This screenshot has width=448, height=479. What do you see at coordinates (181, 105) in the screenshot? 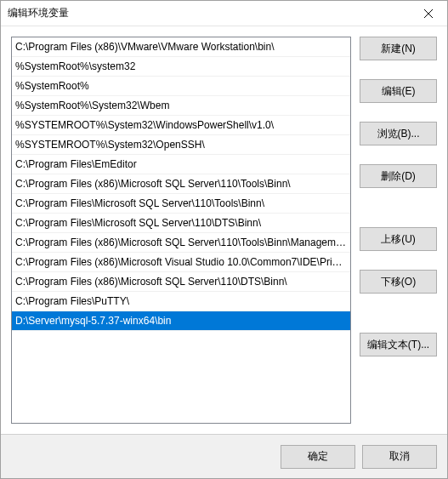
I see `list-item: %SystemRoot%\System32\Wbem` at bounding box center [181, 105].